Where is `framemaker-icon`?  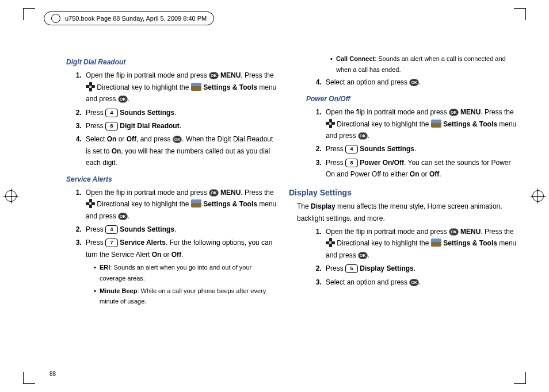 framemaker-icon is located at coordinates (56, 18).